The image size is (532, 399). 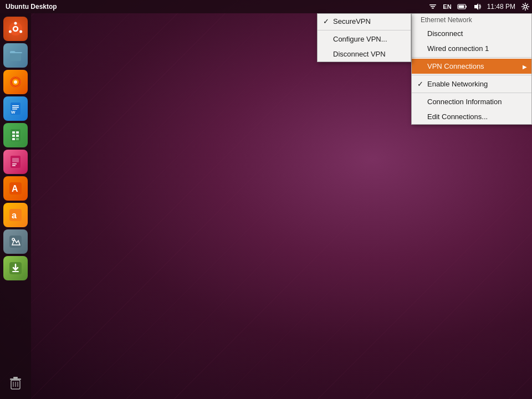 What do you see at coordinates (16, 29) in the screenshot?
I see `ubuntu-icon` at bounding box center [16, 29].